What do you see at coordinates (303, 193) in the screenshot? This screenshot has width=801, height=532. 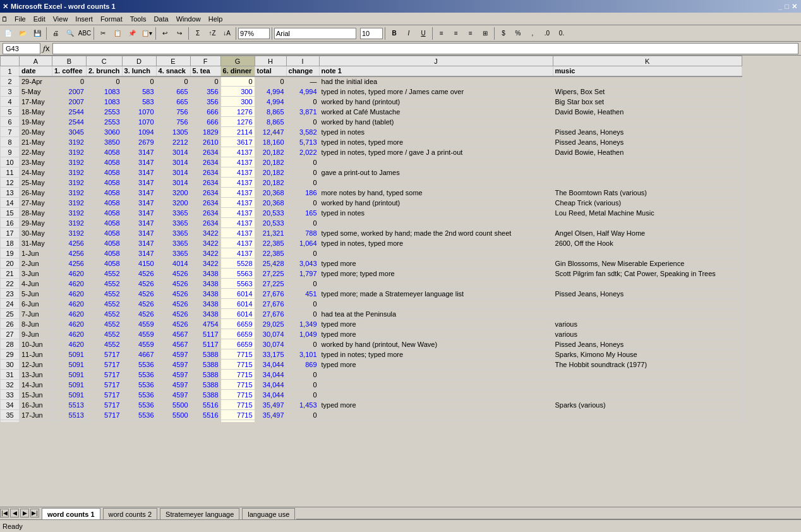 I see `cell-r13-c8: 186` at bounding box center [303, 193].